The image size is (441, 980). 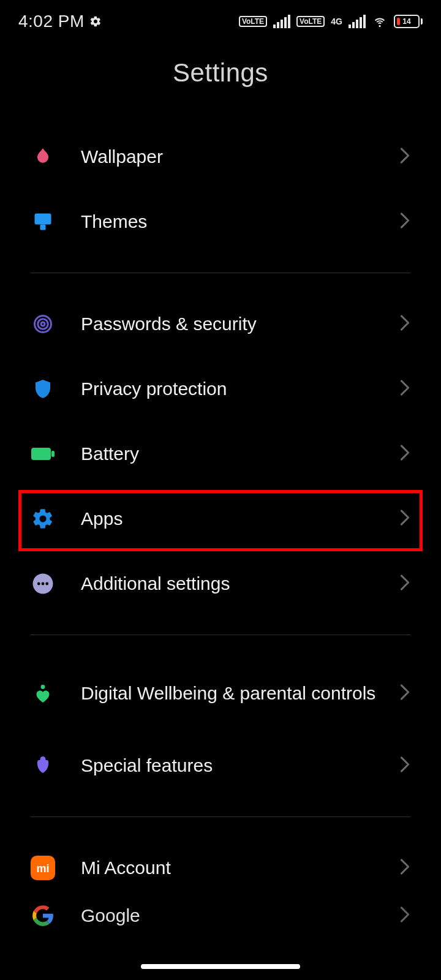 What do you see at coordinates (43, 222) in the screenshot?
I see `themes-icon` at bounding box center [43, 222].